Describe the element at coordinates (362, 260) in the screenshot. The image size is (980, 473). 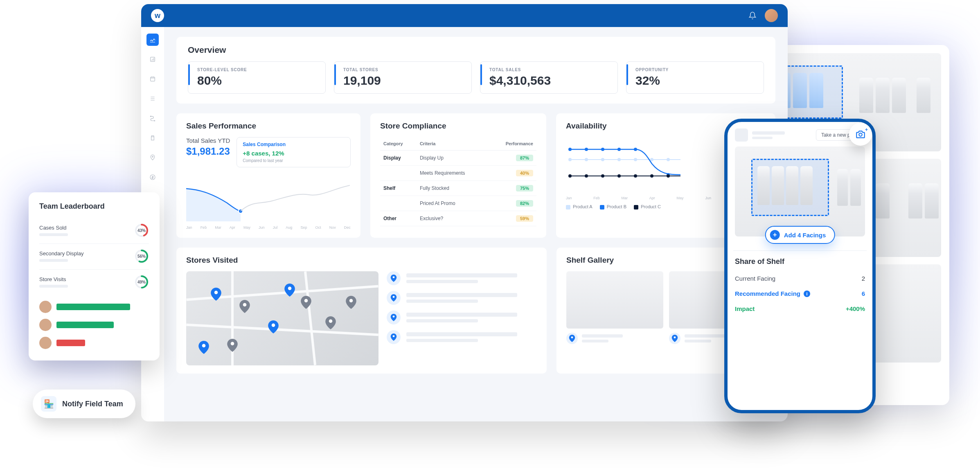
I see `stores-visited-title: Stores Visited` at that location.